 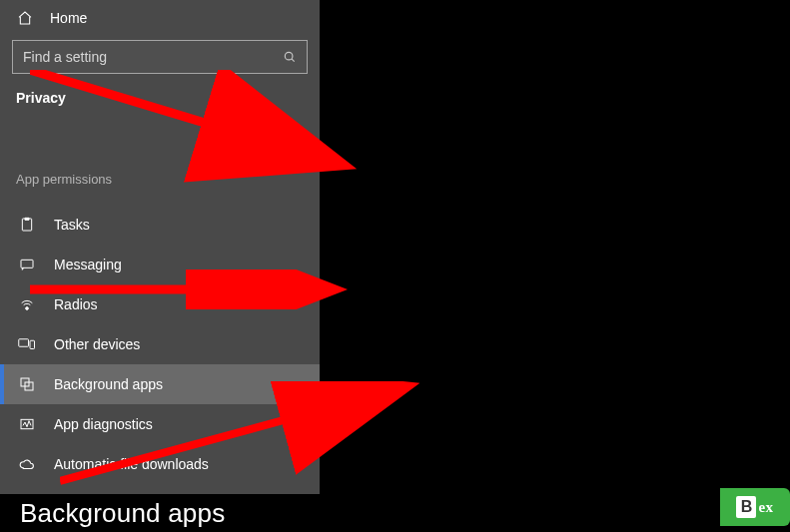 What do you see at coordinates (27, 424) in the screenshot?
I see `diagnostics-icon` at bounding box center [27, 424].